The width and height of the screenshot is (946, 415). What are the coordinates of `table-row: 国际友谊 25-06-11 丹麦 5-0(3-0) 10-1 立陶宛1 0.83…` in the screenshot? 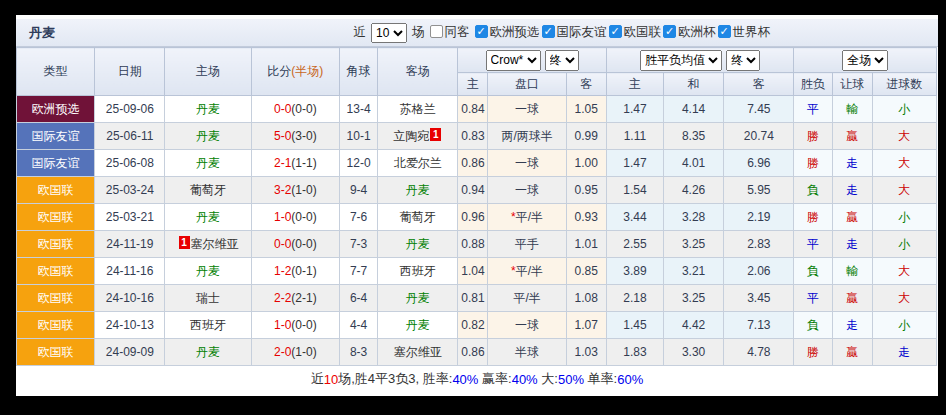 It's located at (477, 136).